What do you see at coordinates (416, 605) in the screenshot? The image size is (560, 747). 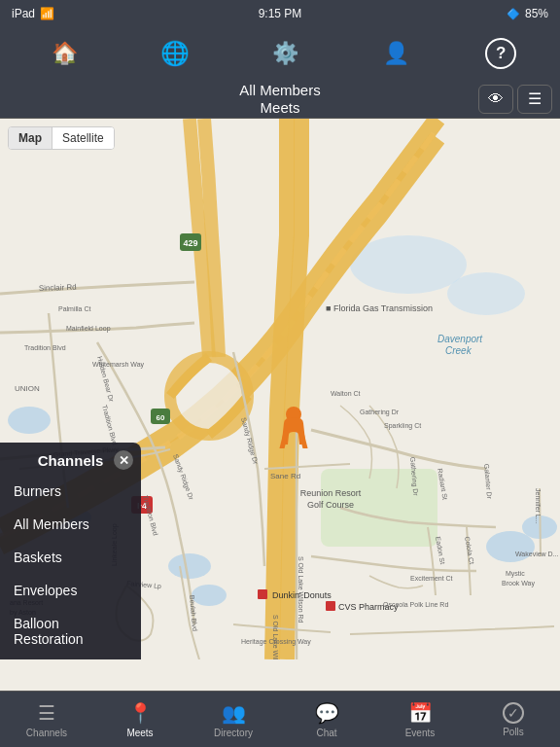 I see `svg-text: Osceola Polk Line Rd` at bounding box center [416, 605].